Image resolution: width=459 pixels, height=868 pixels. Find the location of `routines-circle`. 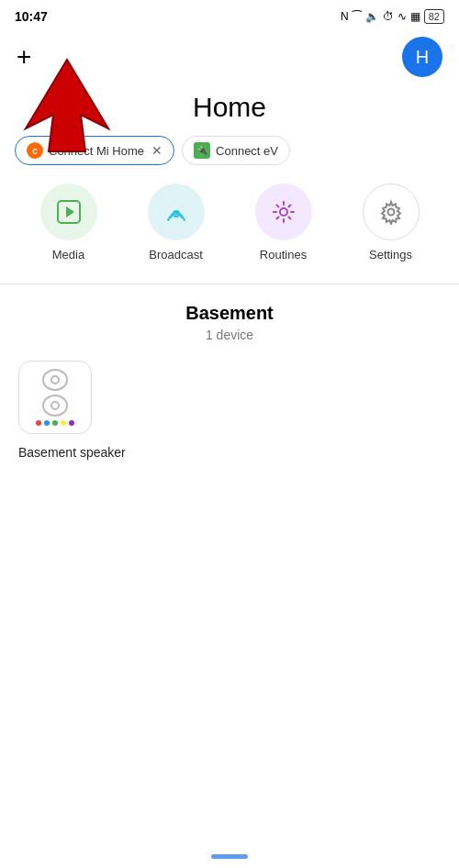

routines-circle is located at coordinates (284, 212).